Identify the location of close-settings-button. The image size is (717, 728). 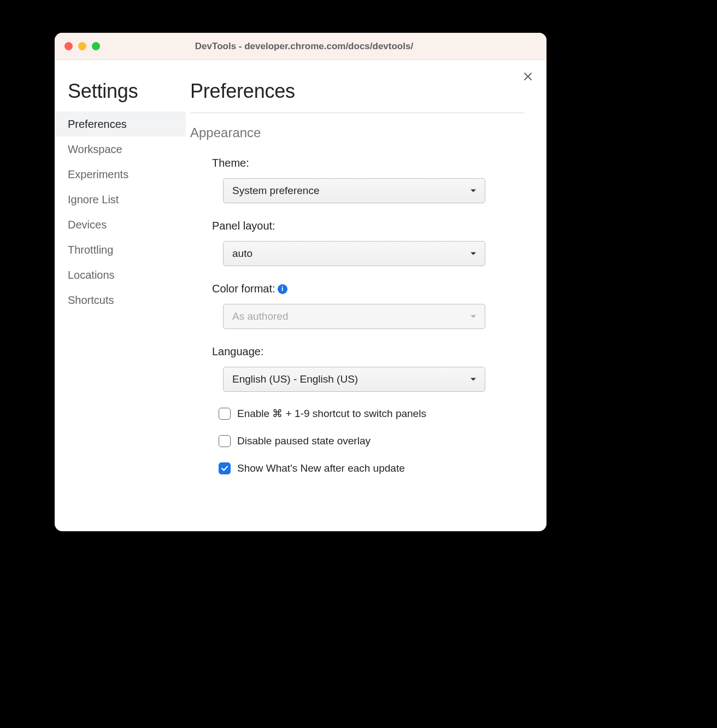
(528, 77).